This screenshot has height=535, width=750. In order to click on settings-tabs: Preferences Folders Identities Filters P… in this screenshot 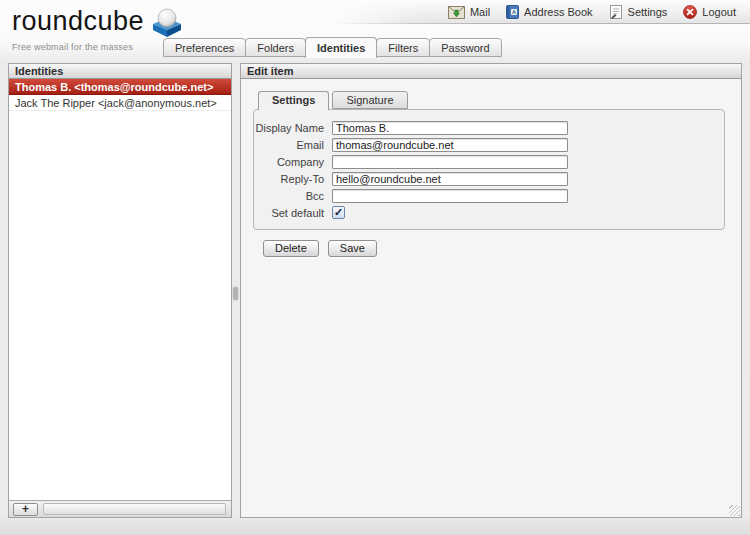, I will do `click(332, 47)`.